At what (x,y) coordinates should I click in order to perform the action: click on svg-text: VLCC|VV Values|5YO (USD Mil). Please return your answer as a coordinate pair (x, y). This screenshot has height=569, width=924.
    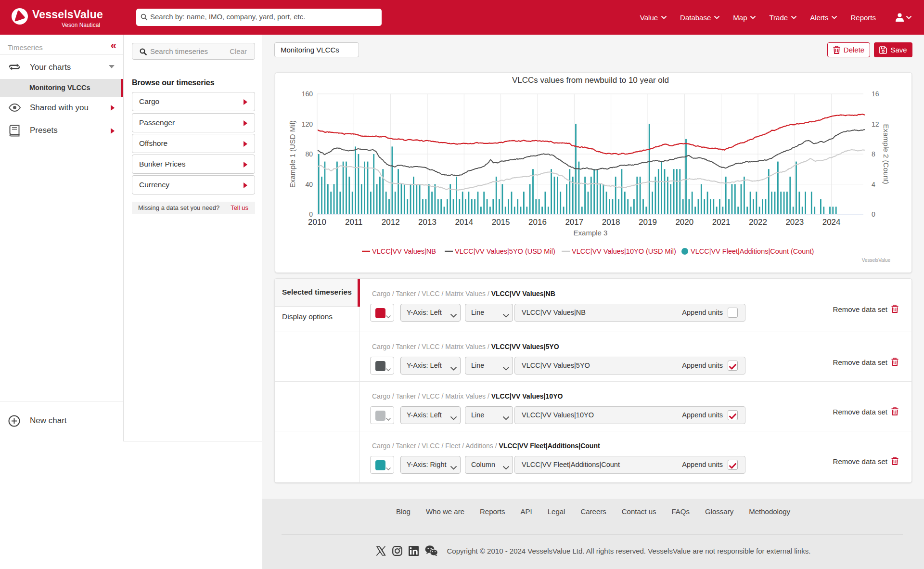
    Looking at the image, I should click on (505, 251).